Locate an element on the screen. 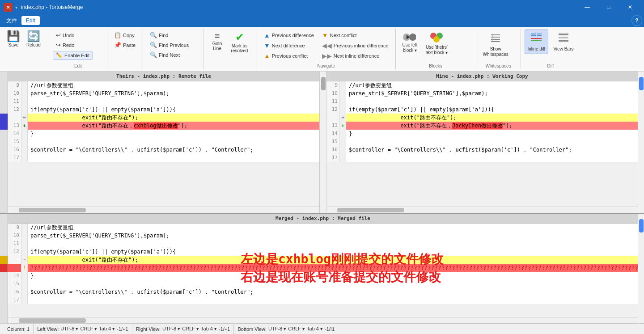 This screenshot has width=644, height=334. app-icon: ✕ is located at coordinates (8, 7).